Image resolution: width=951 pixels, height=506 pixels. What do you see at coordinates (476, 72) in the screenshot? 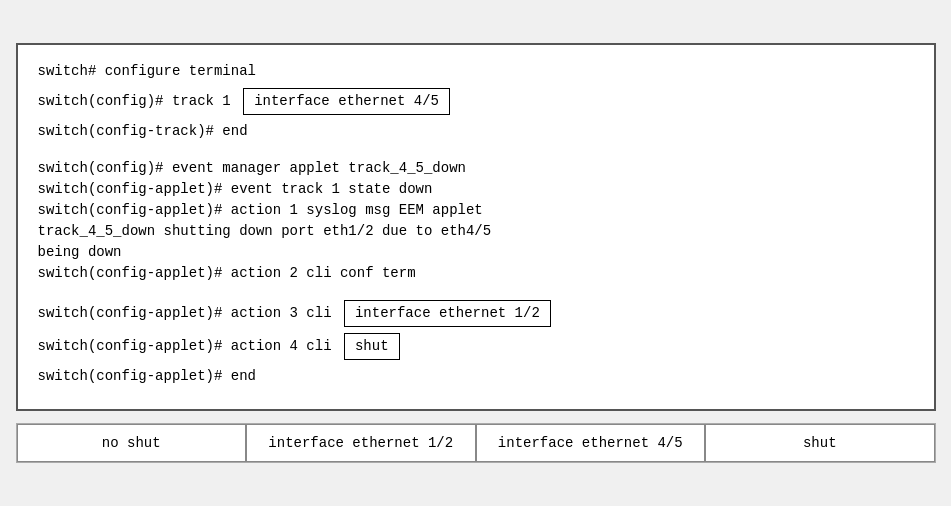
I see `terminal-line-1: switch# configure terminal` at bounding box center [476, 72].